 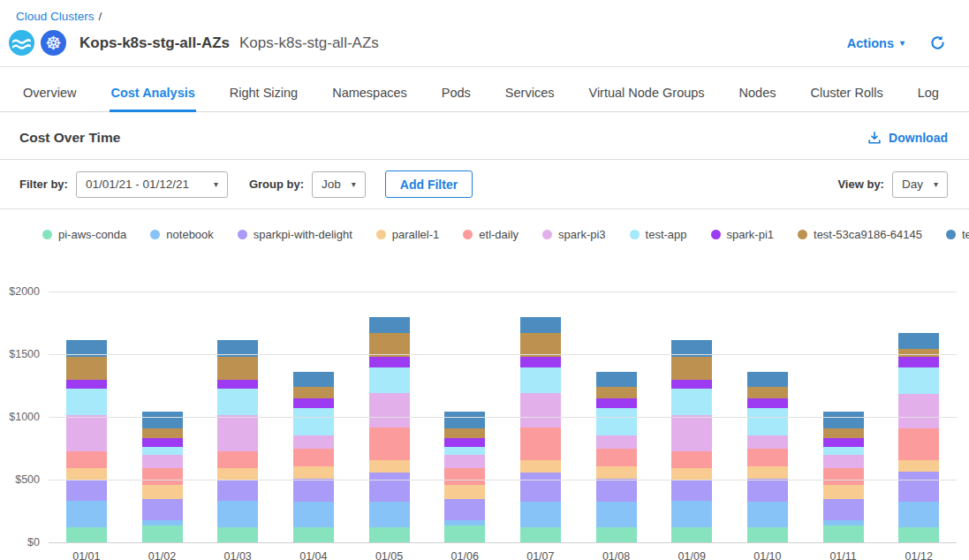 I want to click on bar-column-01/03, so click(x=238, y=418).